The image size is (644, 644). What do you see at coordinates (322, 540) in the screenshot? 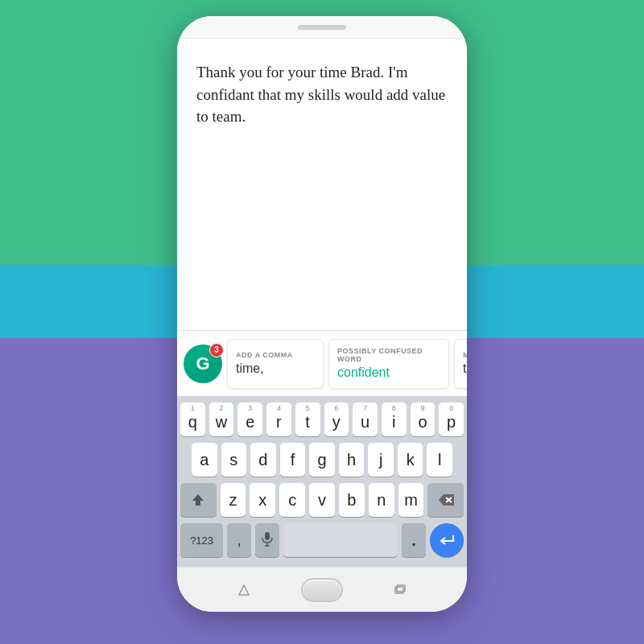
I see `key-row-bottom: ?123 ,` at bounding box center [322, 540].